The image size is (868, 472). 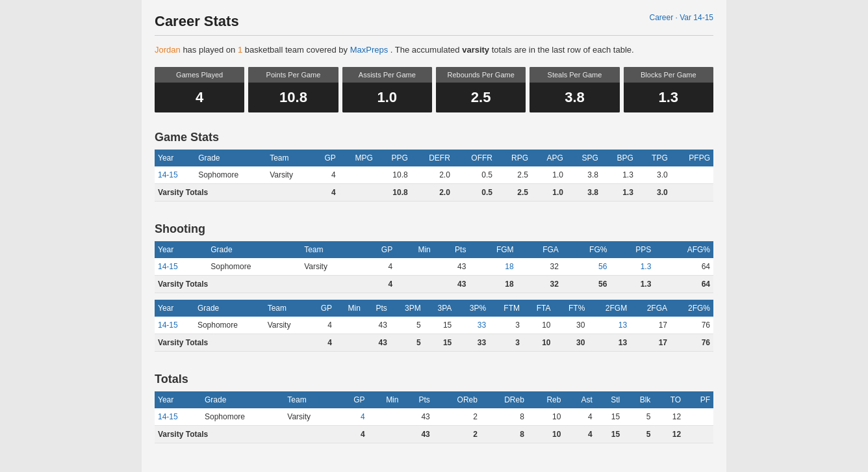 I want to click on cell-fta: 10, so click(x=539, y=325).